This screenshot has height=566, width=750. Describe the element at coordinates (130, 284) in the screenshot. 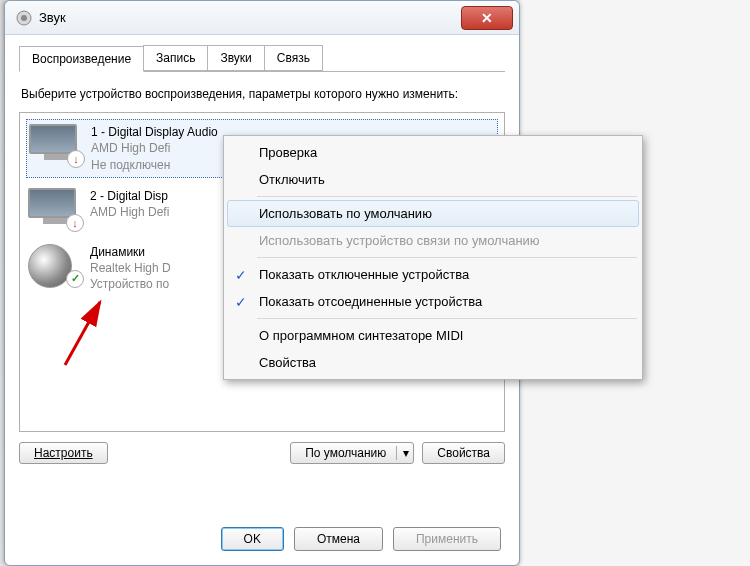

I see `device-sub2: Устройство по` at that location.